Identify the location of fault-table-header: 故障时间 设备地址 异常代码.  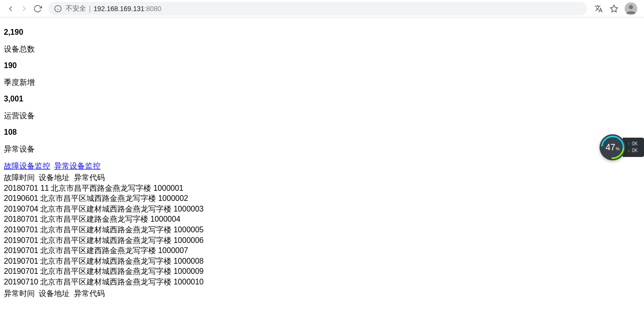
(322, 178).